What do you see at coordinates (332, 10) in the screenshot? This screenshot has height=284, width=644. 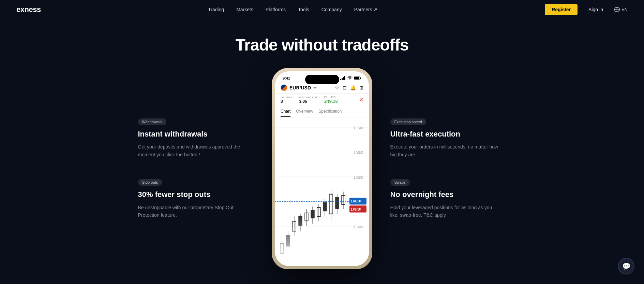 I see `nav-company: Company` at bounding box center [332, 10].